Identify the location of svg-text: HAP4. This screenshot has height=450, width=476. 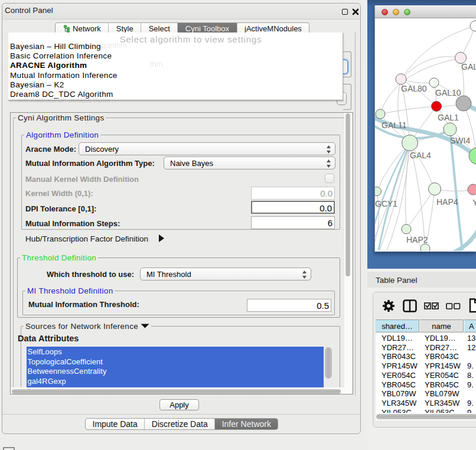
(448, 202).